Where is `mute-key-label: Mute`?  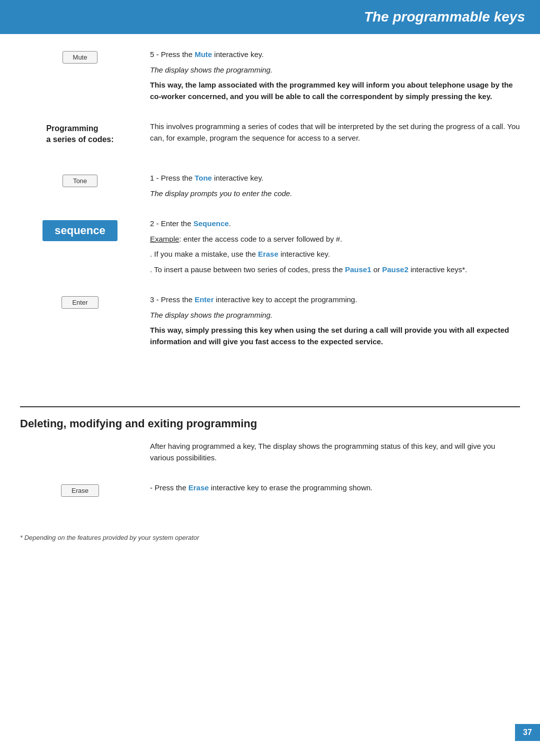
mute-key-label: Mute is located at coordinates (203, 54).